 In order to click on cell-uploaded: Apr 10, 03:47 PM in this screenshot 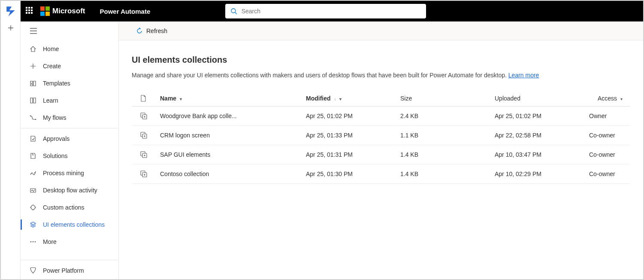, I will do `click(538, 155)`.